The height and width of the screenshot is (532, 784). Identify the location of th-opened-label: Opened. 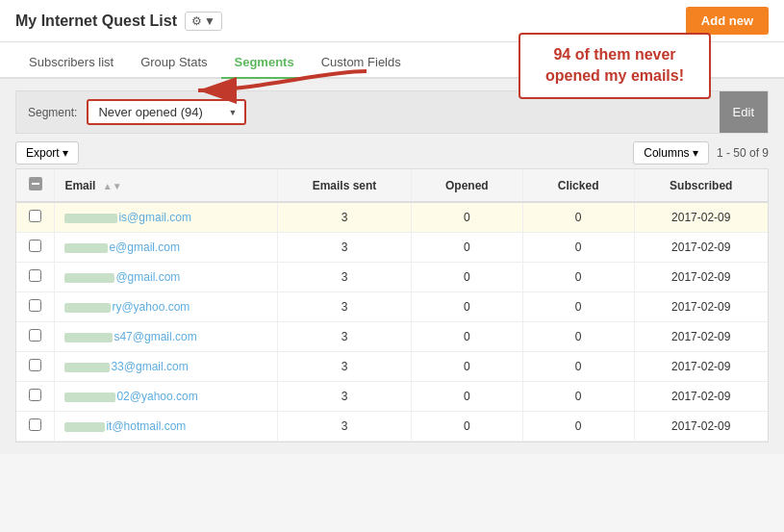
(468, 186).